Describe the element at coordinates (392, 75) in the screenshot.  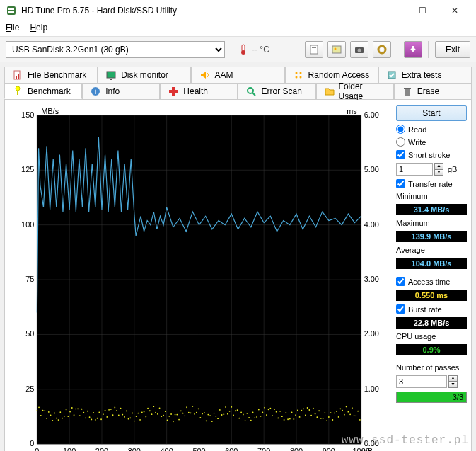
I see `checklist-icon` at that location.